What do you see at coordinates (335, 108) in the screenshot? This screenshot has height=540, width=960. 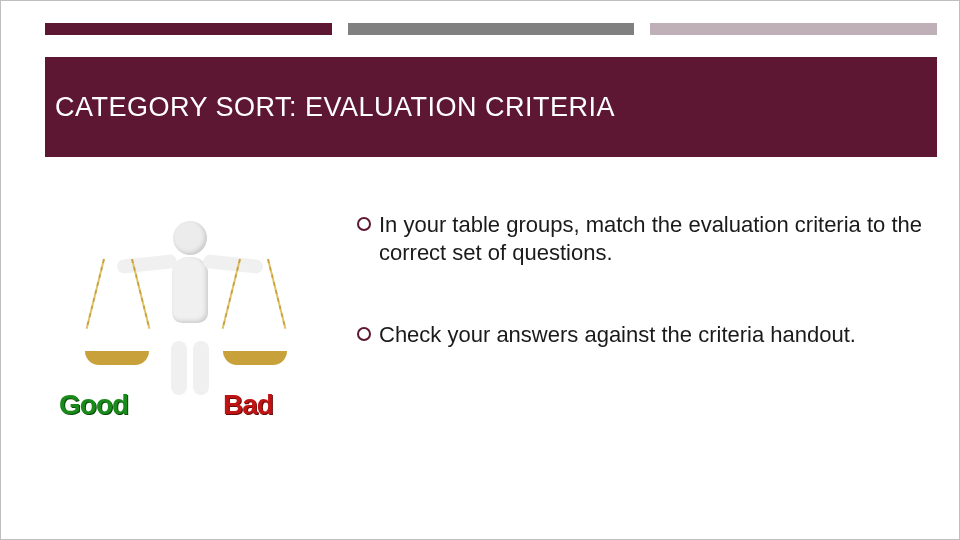 I see `slide-title: CATEGORY SORT: EVALUATION CRITERIA` at bounding box center [335, 108].